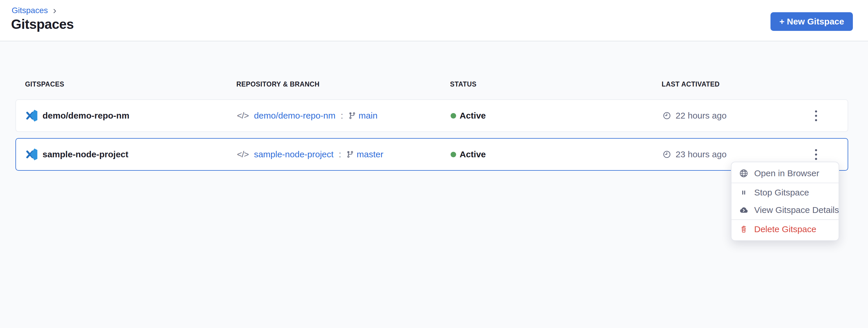 This screenshot has width=868, height=328. Describe the element at coordinates (816, 116) in the screenshot. I see `row-actions-kebab-button` at that location.